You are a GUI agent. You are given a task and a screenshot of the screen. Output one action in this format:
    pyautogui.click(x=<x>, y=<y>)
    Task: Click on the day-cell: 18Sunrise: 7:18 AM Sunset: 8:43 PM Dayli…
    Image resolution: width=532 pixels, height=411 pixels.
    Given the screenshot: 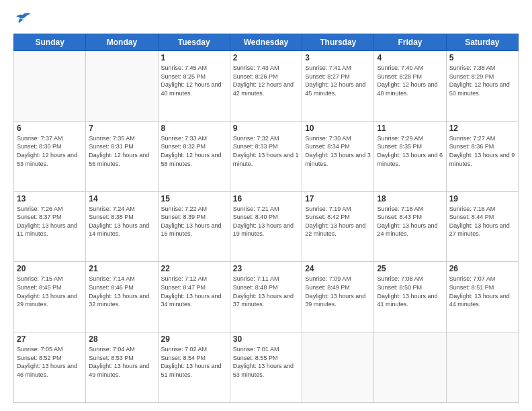 What is the action you would take?
    pyautogui.click(x=410, y=227)
    